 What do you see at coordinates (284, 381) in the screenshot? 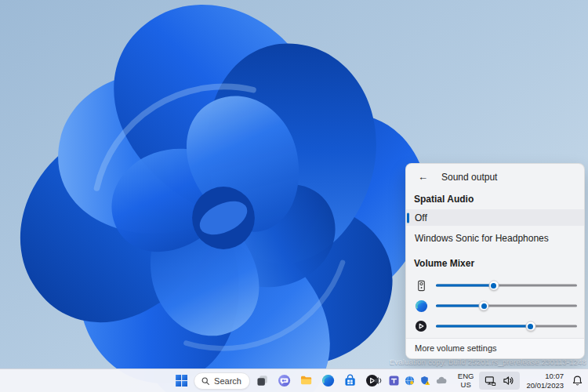
I see `chat-icon` at bounding box center [284, 381].